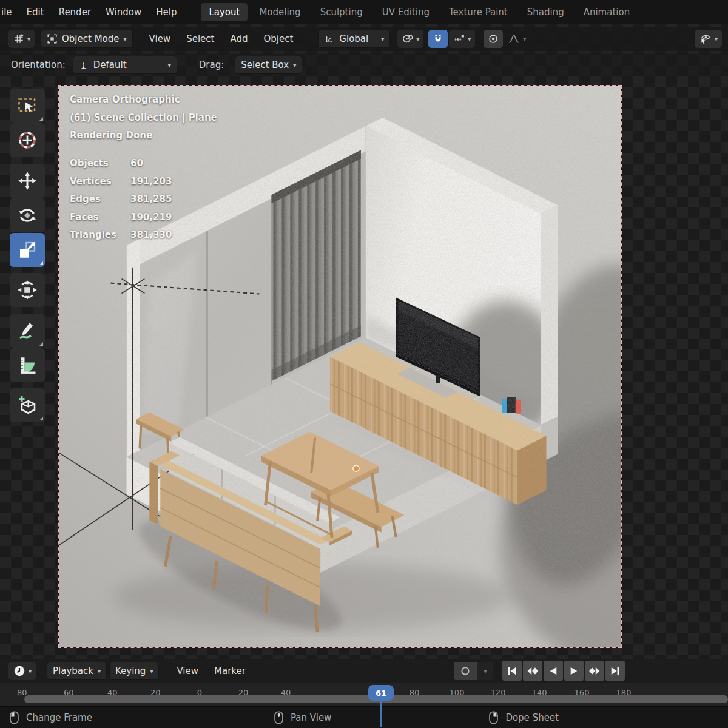 Image resolution: width=728 pixels, height=728 pixels. I want to click on hint-dope-sheet: Dope Sheet, so click(524, 718).